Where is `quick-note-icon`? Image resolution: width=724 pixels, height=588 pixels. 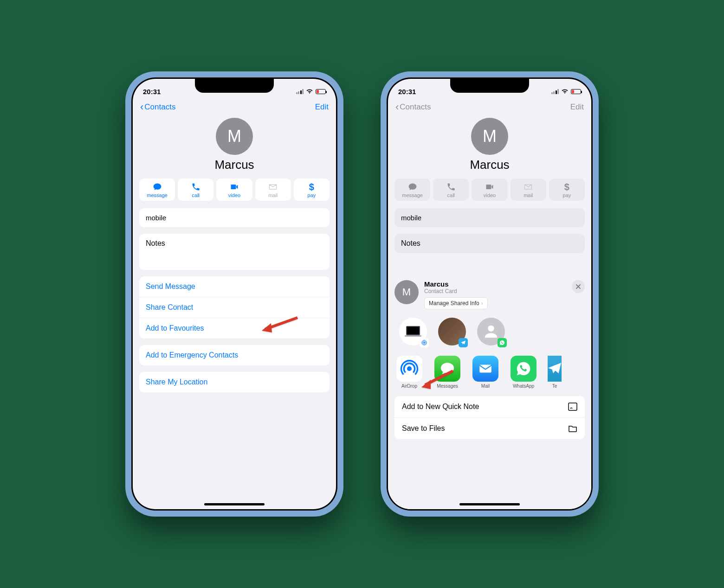 quick-note-icon is located at coordinates (573, 407).